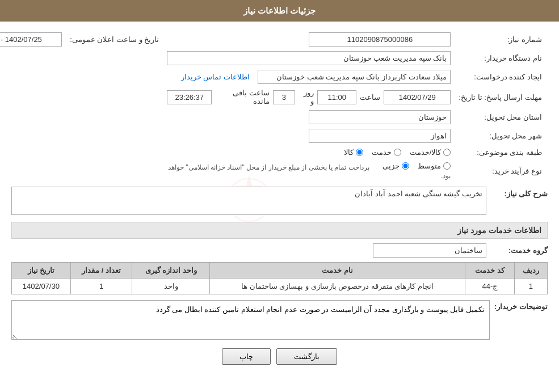 This screenshot has height=392, width=559. What do you see at coordinates (309, 97) in the screenshot?
I see `deadline-value: 1402/07/29 ساعت 11:00 روز و 3 ساعت باقی …` at bounding box center [309, 97].